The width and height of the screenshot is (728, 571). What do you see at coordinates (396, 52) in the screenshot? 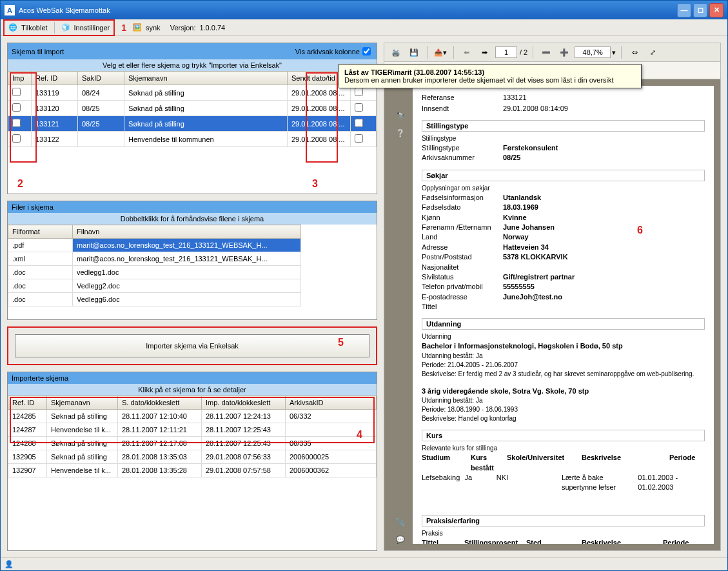
I see `print-icon: 🖨️` at bounding box center [396, 52].